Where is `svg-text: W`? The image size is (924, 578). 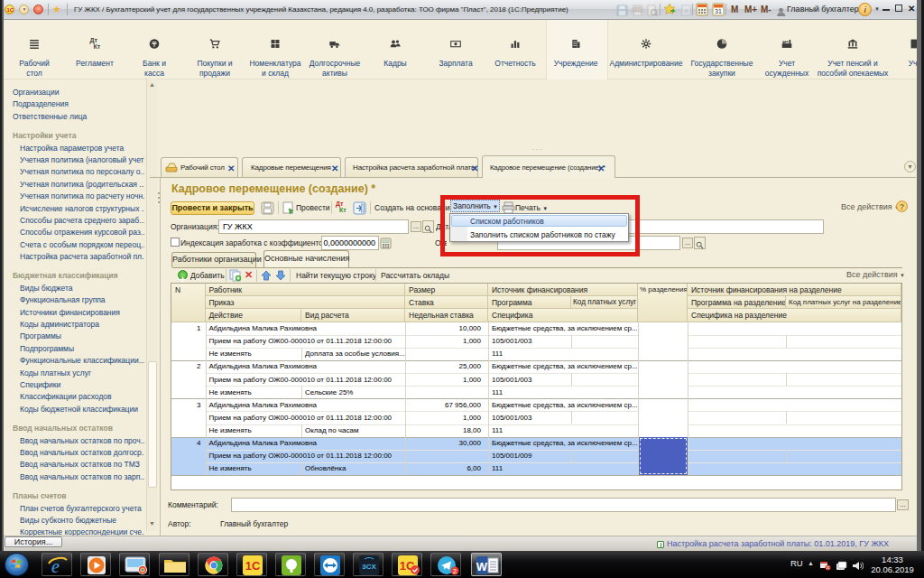
svg-text: W is located at coordinates (482, 567).